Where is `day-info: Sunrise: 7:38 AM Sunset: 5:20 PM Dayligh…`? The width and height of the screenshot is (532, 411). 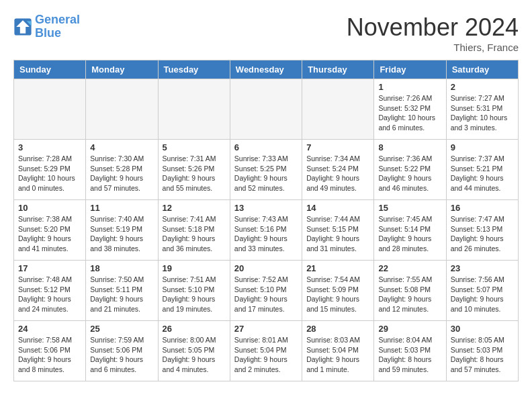
day-info: Sunrise: 7:38 AM Sunset: 5:20 PM Dayligh… is located at coordinates (50, 234).